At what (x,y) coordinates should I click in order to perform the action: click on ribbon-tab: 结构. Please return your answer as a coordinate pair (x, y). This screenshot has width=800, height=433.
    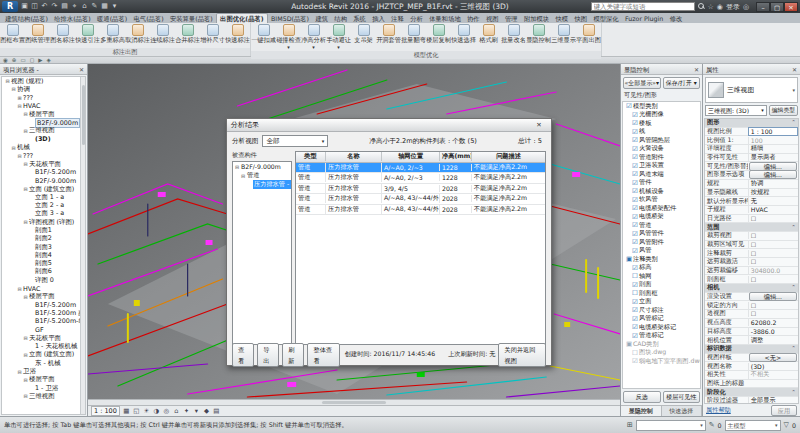
    Looking at the image, I should click on (340, 18).